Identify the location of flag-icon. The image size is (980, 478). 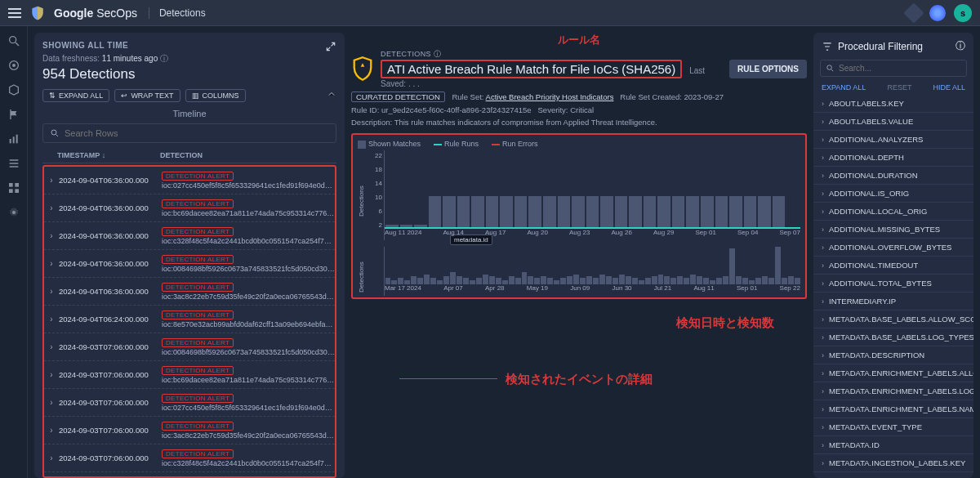
(14, 114).